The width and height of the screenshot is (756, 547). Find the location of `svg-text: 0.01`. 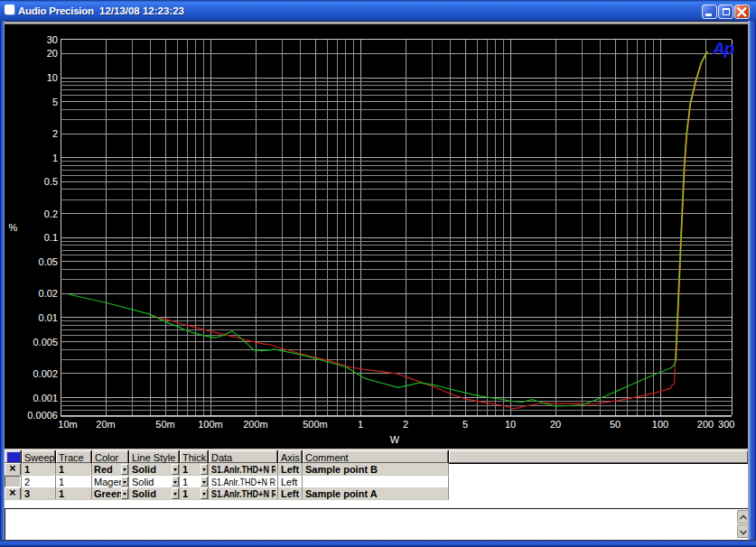

svg-text: 0.01 is located at coordinates (49, 318).